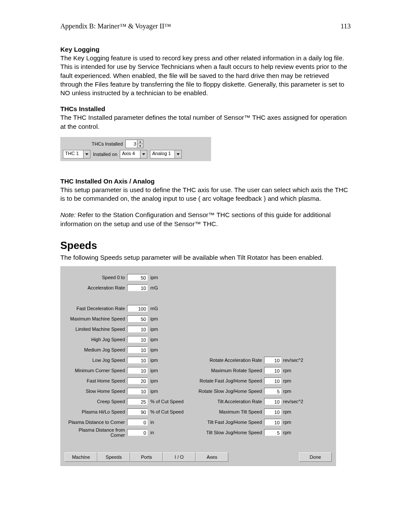 This screenshot has height=532, width=411. Describe the element at coordinates (137, 412) in the screenshot. I see `param-input: 90` at that location.